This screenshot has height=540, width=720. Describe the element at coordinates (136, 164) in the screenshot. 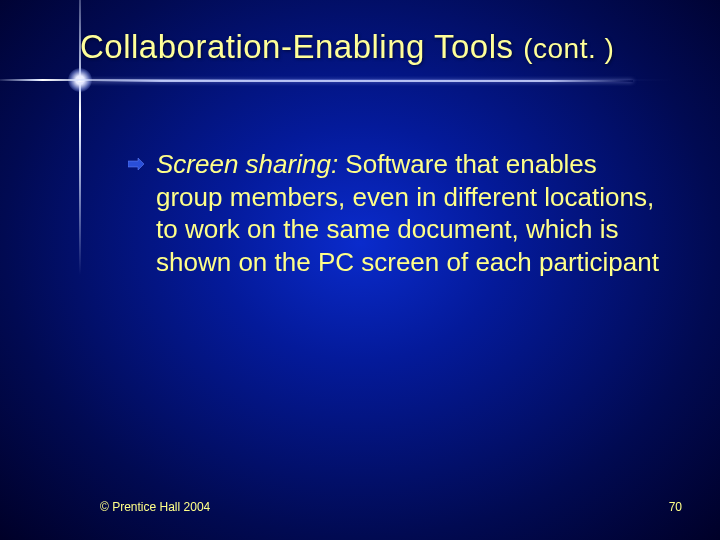

I see `arrow-bullet-icon` at that location.